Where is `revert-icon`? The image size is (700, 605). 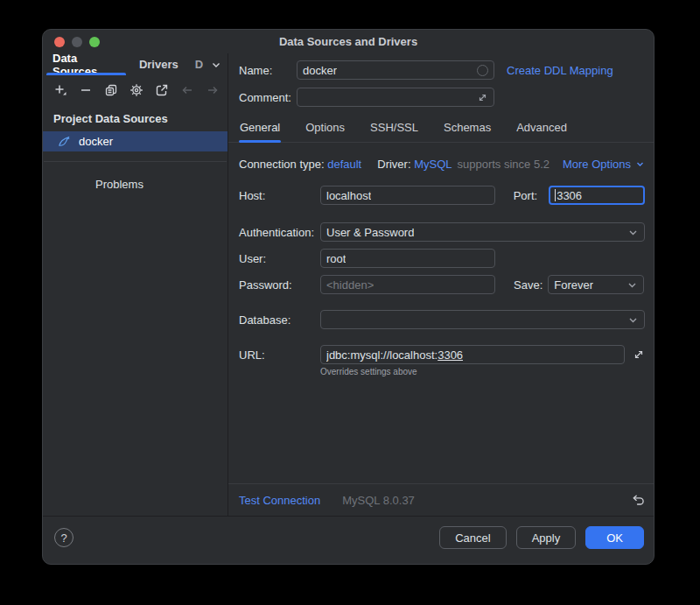
revert-icon is located at coordinates (639, 501).